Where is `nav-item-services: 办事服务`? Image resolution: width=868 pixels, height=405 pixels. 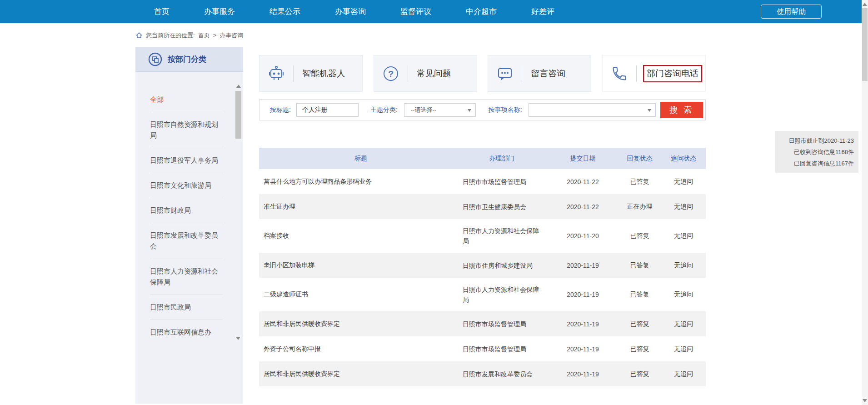
nav-item-services: 办事服务 is located at coordinates (219, 12).